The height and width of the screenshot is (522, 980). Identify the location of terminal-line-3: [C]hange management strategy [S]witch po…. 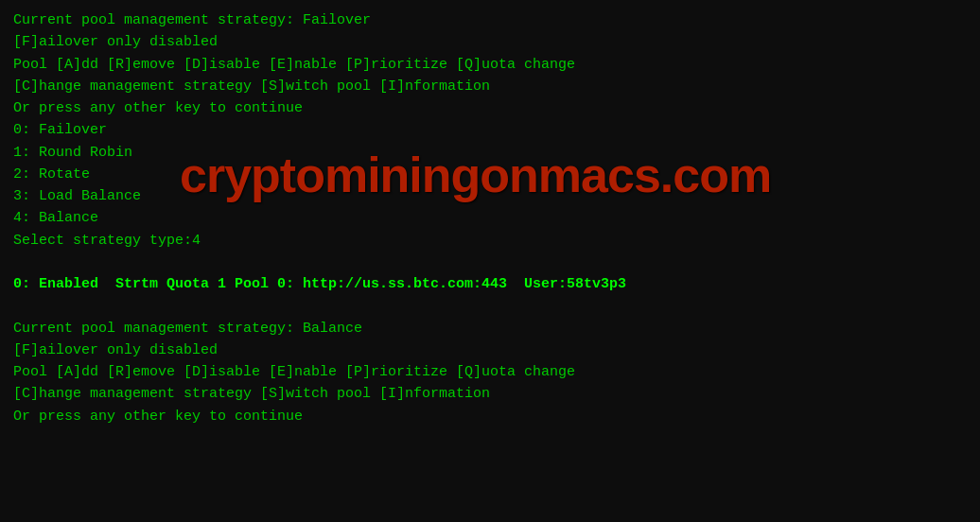
(490, 87).